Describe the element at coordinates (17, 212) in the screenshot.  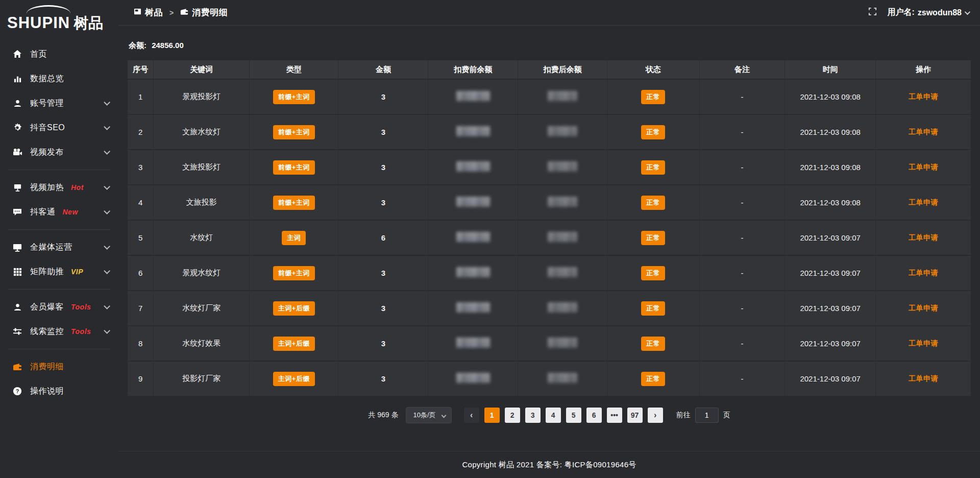
I see `chat-bubble-icon` at that location.